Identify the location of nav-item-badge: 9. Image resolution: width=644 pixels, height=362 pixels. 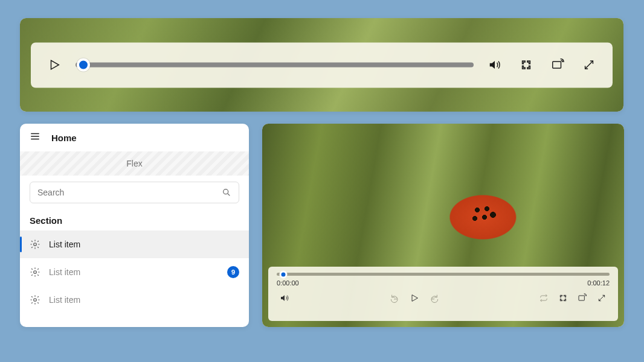
(233, 272).